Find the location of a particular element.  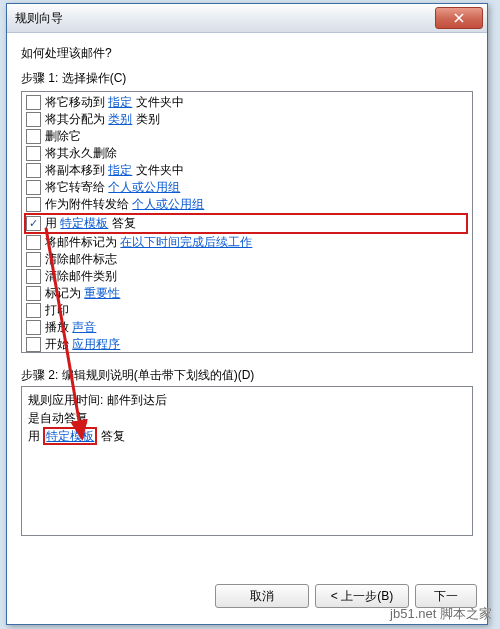

desc-line1: 规则应用时间: 邮件到达后 is located at coordinates (247, 400).